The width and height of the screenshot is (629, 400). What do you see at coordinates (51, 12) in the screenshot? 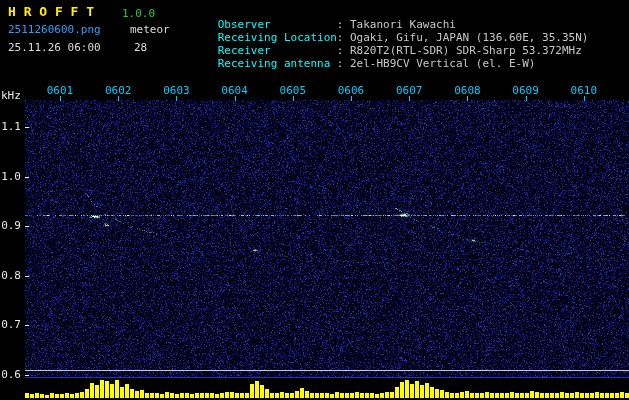
I see `app-title: H R O F F T` at bounding box center [51, 12].